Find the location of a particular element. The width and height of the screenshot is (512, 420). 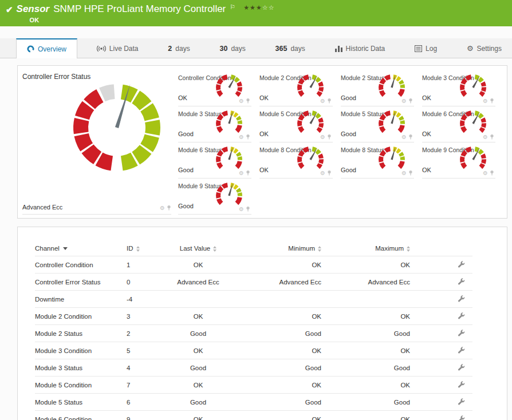

sort-desc-icon is located at coordinates (65, 248).